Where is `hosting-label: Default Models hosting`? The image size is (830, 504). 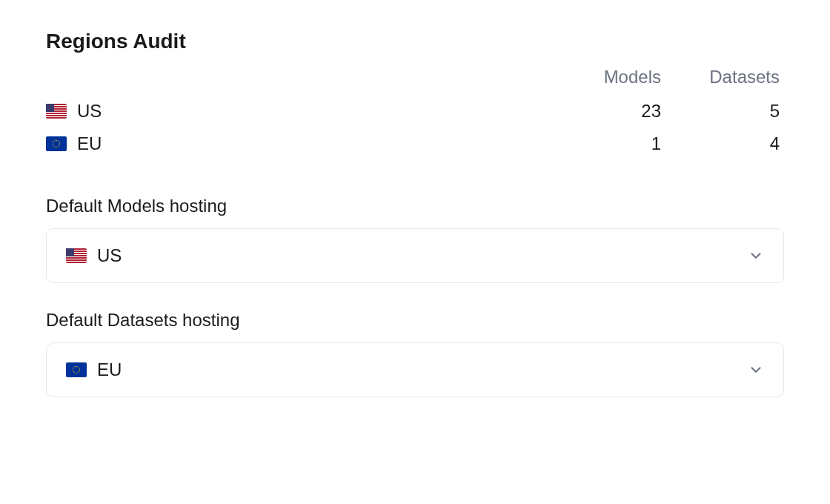
hosting-label: Default Models hosting is located at coordinates (415, 206).